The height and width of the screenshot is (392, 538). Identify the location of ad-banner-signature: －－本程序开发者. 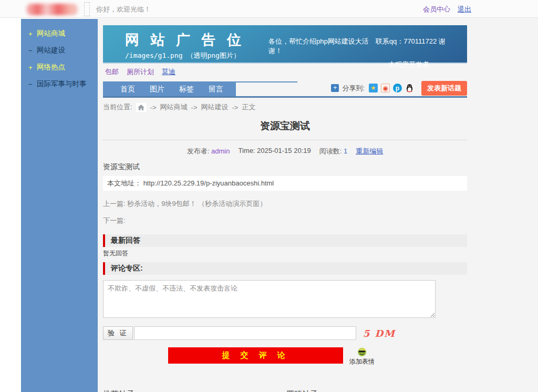
(361, 65).